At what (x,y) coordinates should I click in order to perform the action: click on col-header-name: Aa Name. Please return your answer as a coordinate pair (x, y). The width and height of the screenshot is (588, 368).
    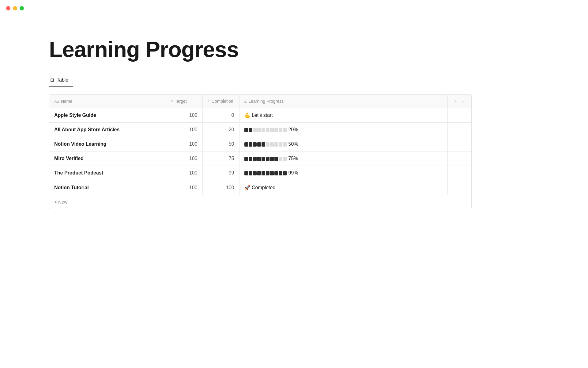
    Looking at the image, I should click on (107, 101).